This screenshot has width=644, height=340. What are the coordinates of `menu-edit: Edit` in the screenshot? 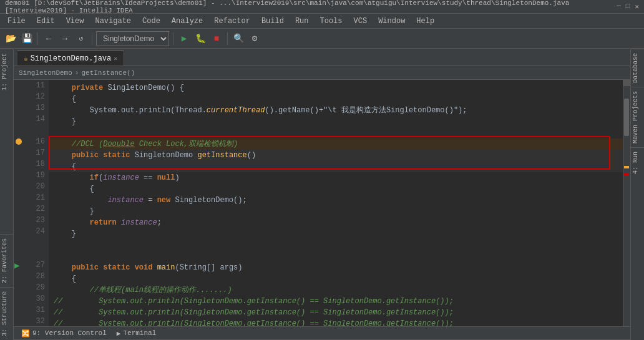 It's located at (46, 21).